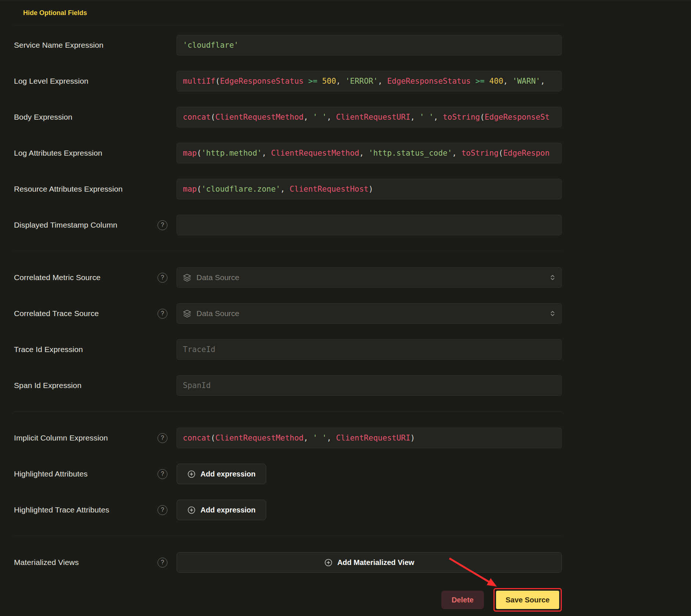  Describe the element at coordinates (288, 510) in the screenshot. I see `field-row-highlighted-trace-attributes: Highlighted Trace Attributes ? Add expre…` at that location.